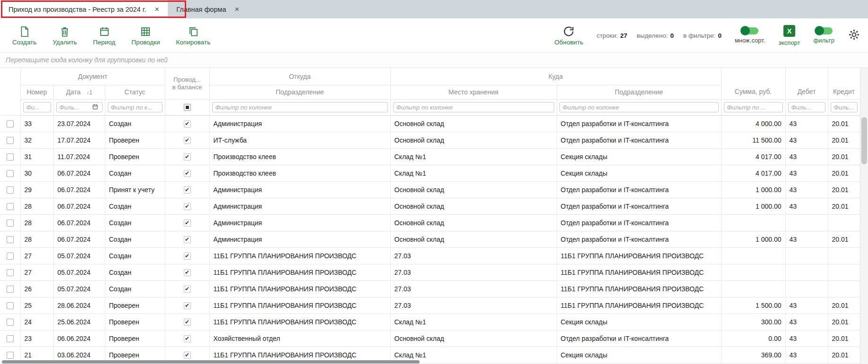 The width and height of the screenshot is (868, 364). Describe the element at coordinates (753, 157) in the screenshot. I see `cell-amount: 4 017.00` at that location.